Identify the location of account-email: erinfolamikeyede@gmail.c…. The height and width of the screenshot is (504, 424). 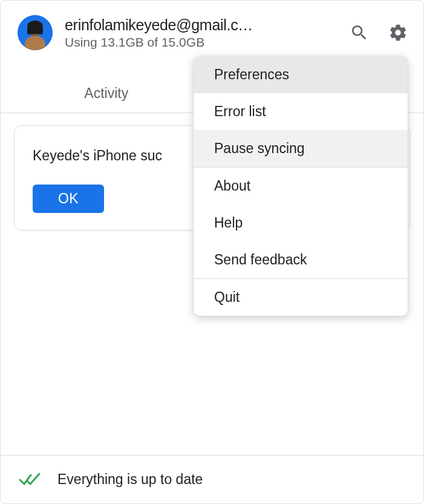
(180, 25).